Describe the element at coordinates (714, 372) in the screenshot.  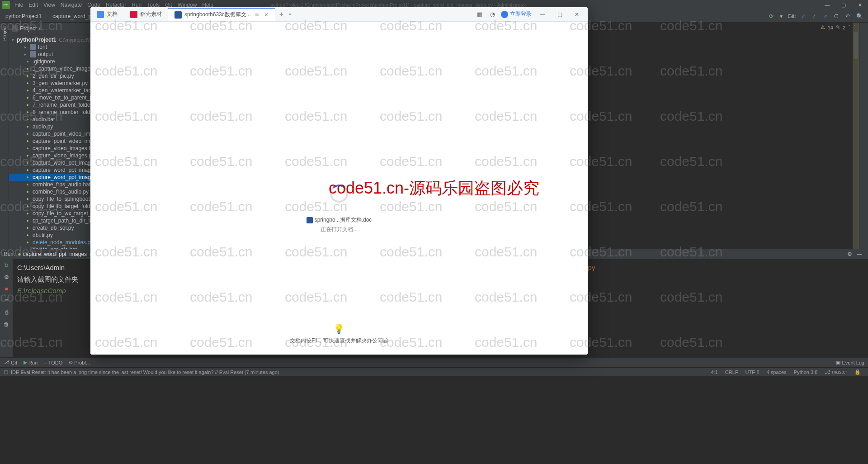
I see `caret-position: 4:1` at that location.